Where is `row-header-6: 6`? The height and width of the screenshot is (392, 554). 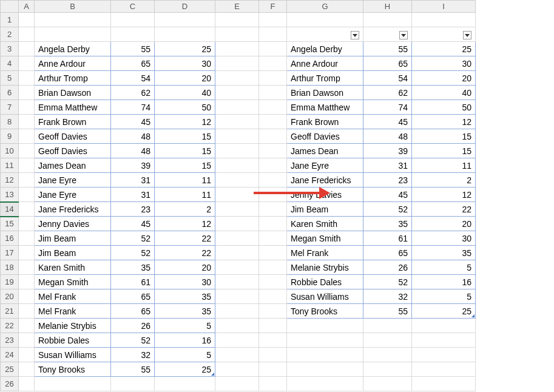 row-header-6: 6 is located at coordinates (10, 93).